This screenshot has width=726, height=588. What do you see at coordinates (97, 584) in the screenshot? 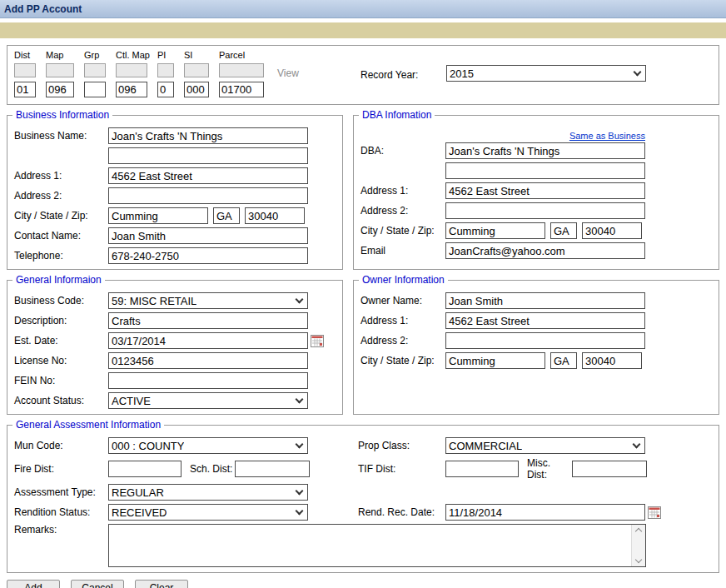
I see `cancel-button: Cancel` at bounding box center [97, 584].